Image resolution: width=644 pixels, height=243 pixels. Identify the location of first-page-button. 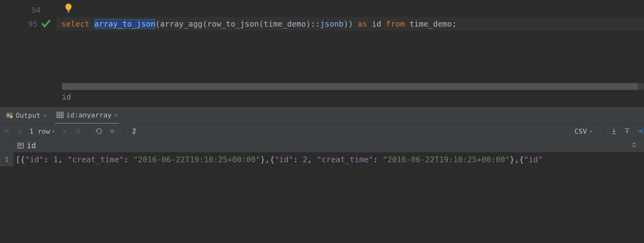
(7, 131).